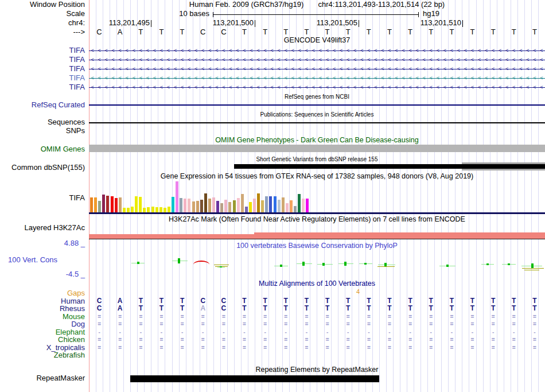 The image size is (545, 392). Describe the element at coordinates (42, 324) in the screenshot. I see `multiz-row-label-dog: Dog` at that location.